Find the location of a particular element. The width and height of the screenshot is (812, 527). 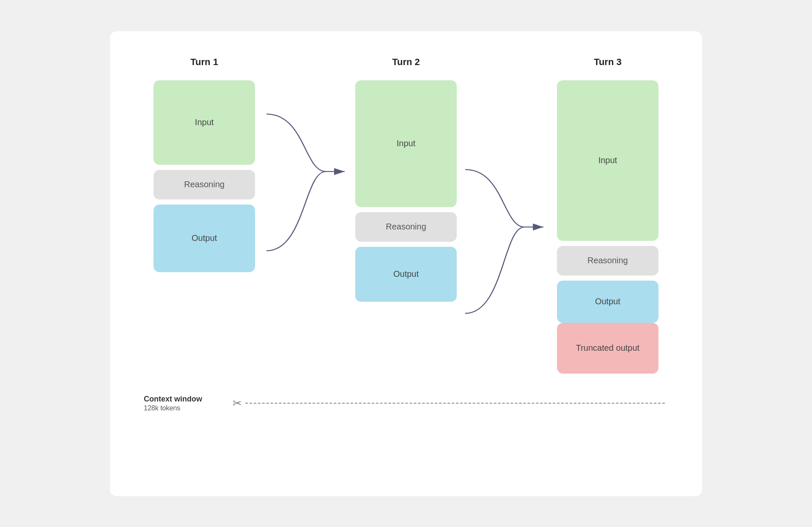

turn-2-reasoning: Reasoning is located at coordinates (406, 227).